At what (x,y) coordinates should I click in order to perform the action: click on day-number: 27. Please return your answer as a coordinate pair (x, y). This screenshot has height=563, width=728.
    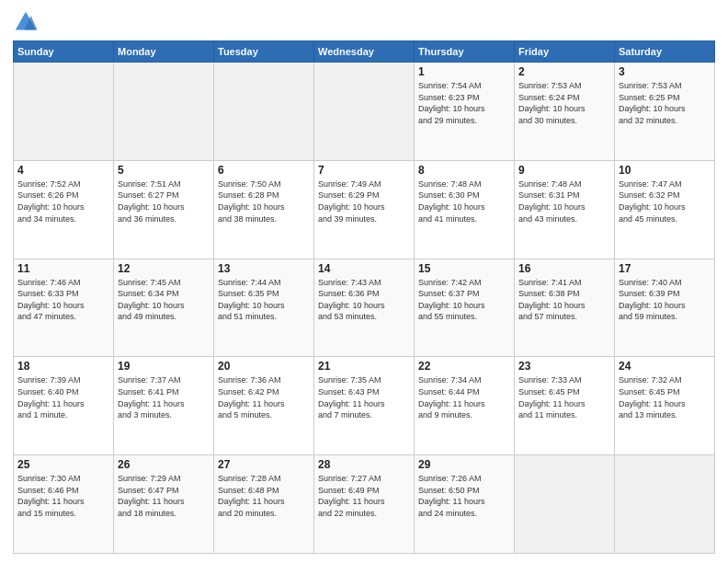
    Looking at the image, I should click on (264, 465).